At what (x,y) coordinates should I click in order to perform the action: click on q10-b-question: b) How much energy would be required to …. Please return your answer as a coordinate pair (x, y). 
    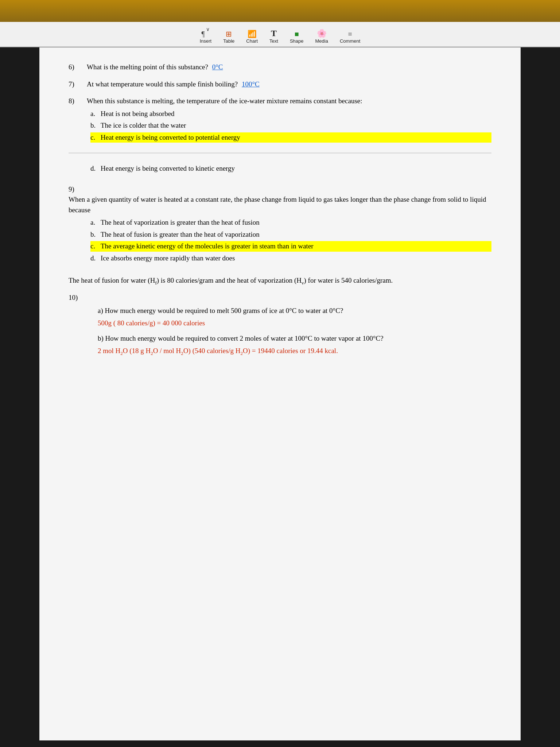
    Looking at the image, I should click on (295, 338).